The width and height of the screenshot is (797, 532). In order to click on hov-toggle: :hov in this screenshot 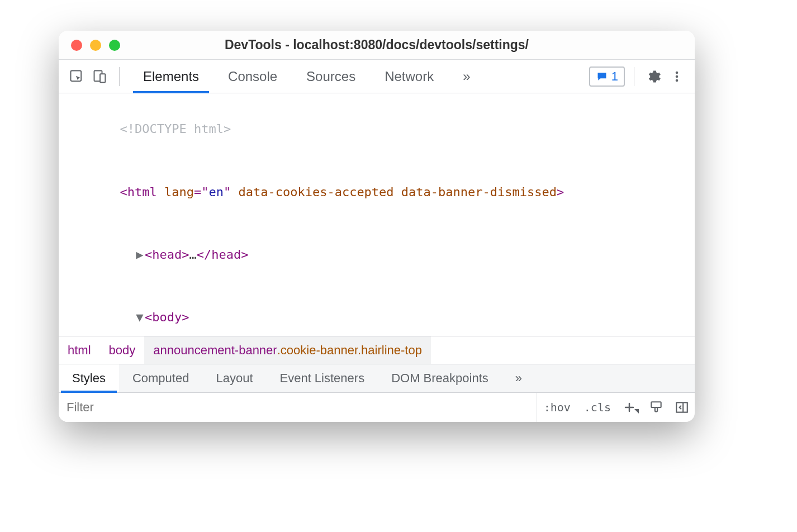, I will do `click(557, 407)`.